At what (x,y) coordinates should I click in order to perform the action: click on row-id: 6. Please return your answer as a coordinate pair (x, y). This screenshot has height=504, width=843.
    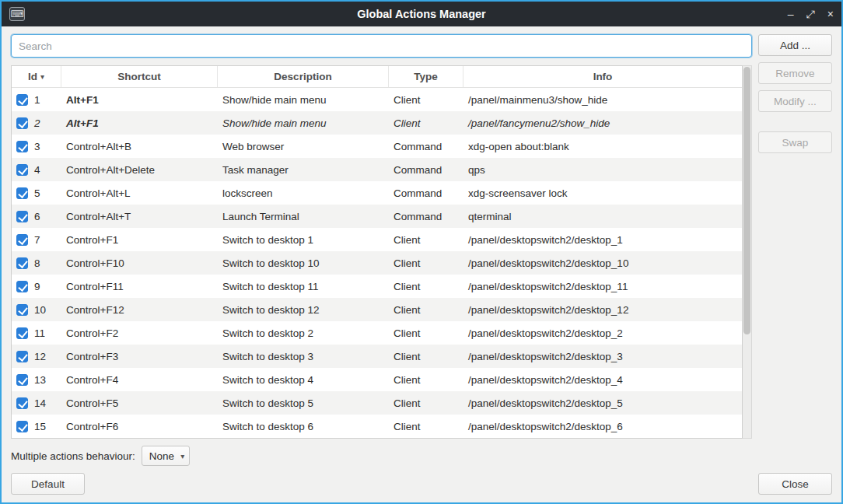
    Looking at the image, I should click on (37, 216).